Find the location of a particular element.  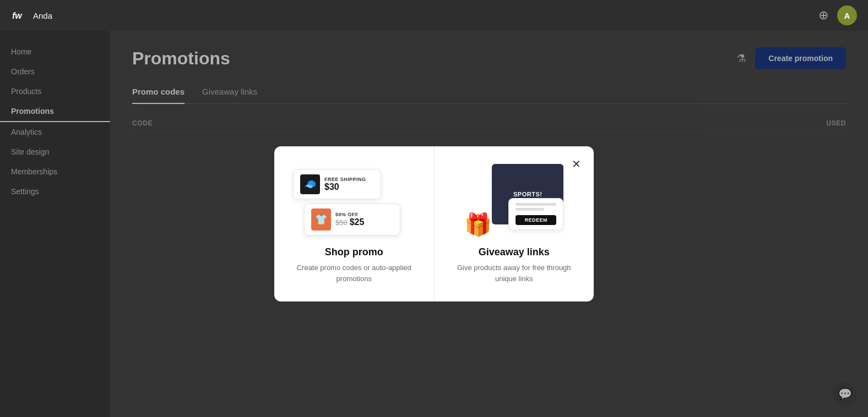

redeem-lines is located at coordinates (536, 207).